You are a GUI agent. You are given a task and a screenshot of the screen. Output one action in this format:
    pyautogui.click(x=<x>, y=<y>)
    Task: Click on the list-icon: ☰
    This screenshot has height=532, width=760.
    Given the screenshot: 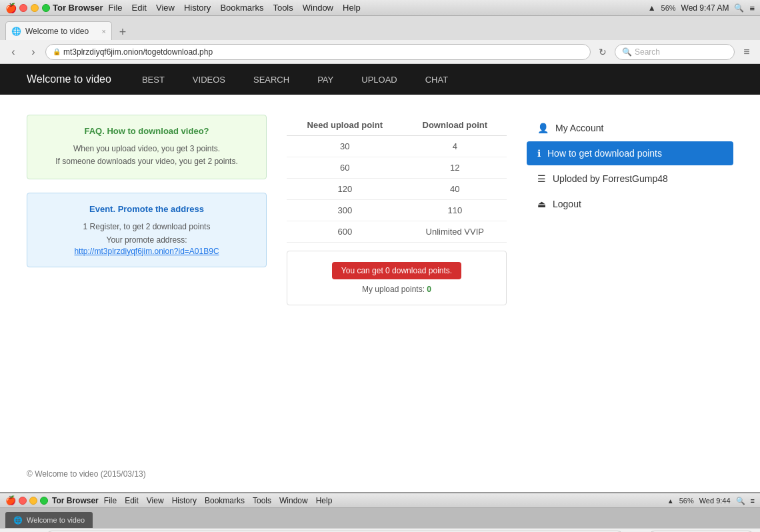 What is the action you would take?
    pyautogui.click(x=541, y=179)
    